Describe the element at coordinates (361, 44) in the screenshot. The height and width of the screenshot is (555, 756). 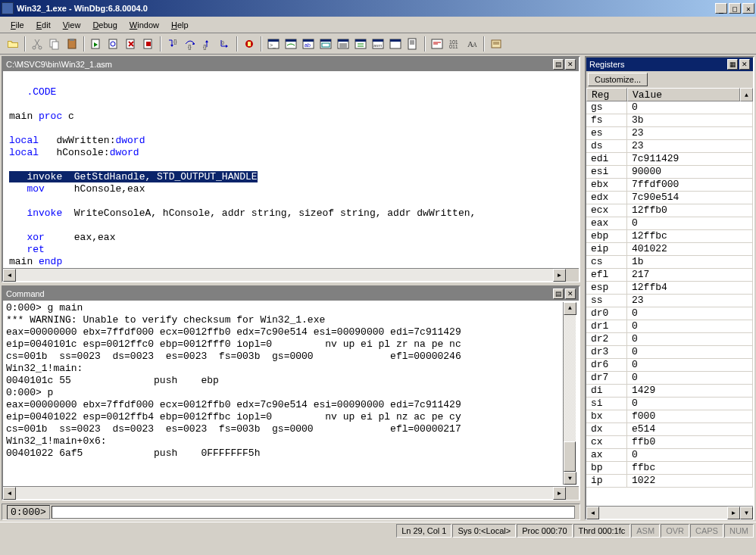
I see `callstack-window-button` at that location.